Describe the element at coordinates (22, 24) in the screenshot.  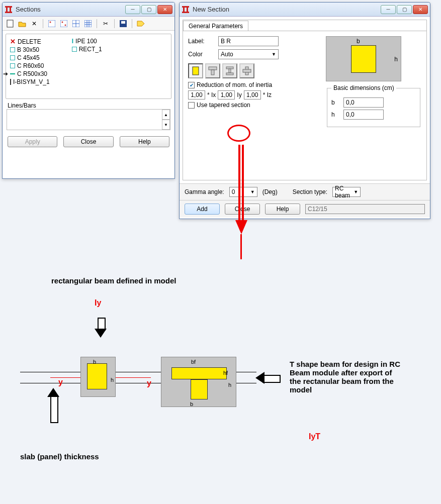
I see `open-icon` at that location.